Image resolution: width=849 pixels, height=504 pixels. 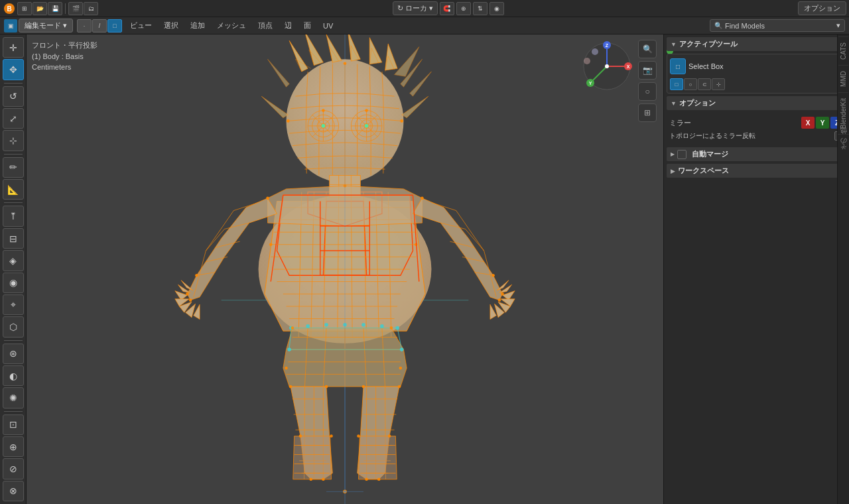 What do you see at coordinates (288, 25) in the screenshot?
I see `menu-edge: 辺` at bounding box center [288, 25].